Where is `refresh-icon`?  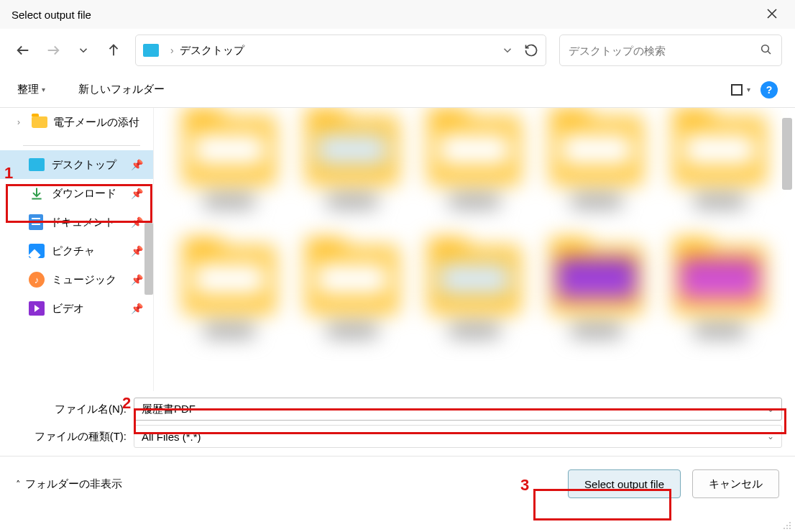
refresh-icon is located at coordinates (531, 50).